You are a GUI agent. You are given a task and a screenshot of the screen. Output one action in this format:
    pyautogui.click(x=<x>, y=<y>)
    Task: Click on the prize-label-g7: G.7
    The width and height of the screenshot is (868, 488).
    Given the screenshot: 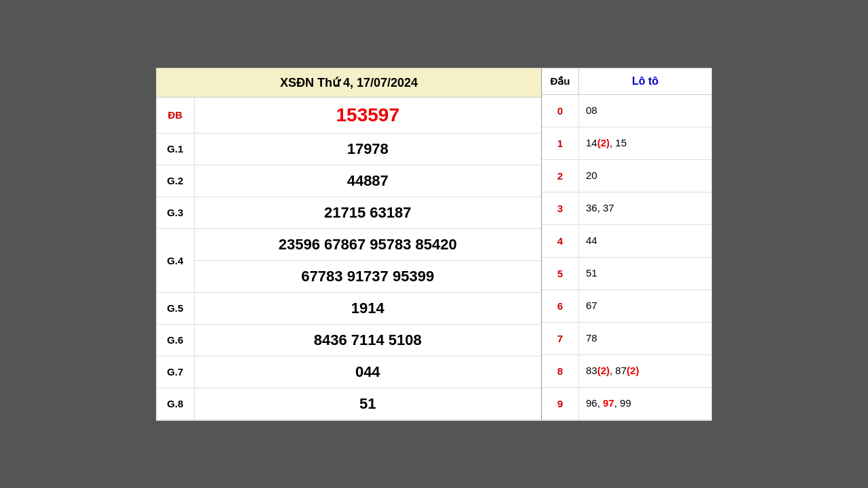 What is the action you would take?
    pyautogui.click(x=175, y=371)
    